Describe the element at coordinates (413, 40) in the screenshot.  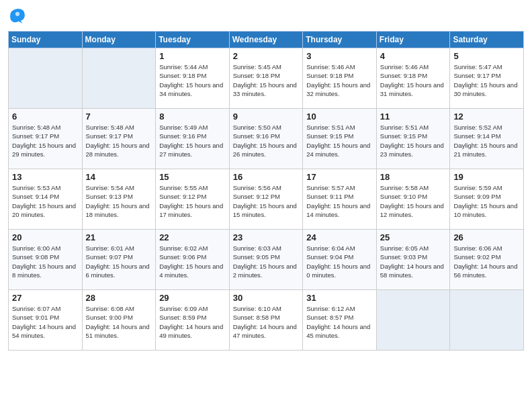
I see `day-of-week-header: Friday` at that location.